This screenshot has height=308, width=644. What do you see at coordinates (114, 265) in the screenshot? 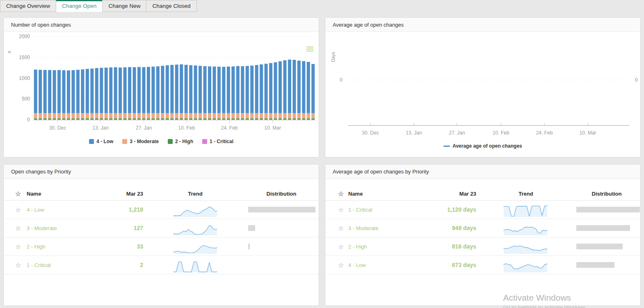
I see `score-value: 2` at bounding box center [114, 265].